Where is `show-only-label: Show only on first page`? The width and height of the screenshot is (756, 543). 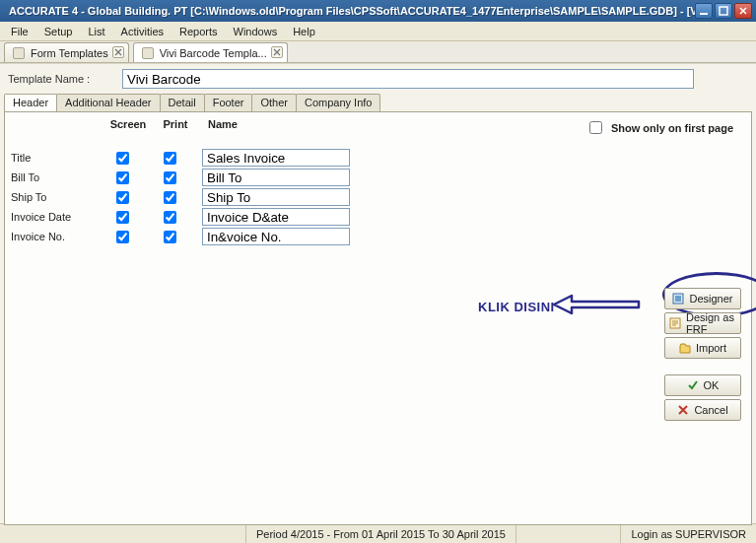 show-only-label: Show only on first page is located at coordinates (672, 128).